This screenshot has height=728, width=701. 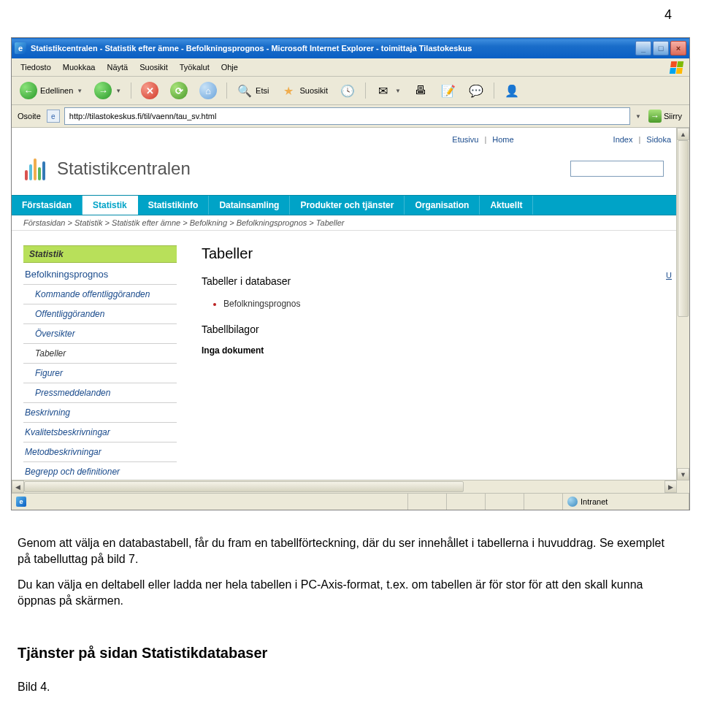 I want to click on main-nav: Förstasidan Statistik Statistikinfo Data…, so click(x=345, y=205).